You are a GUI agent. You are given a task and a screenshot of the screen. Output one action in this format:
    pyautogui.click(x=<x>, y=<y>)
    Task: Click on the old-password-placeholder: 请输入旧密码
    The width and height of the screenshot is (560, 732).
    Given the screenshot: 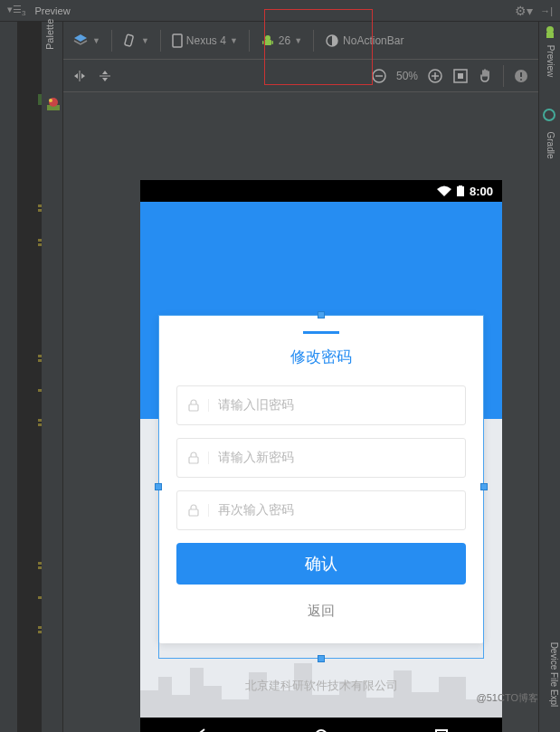 What is the action you would take?
    pyautogui.click(x=256, y=405)
    